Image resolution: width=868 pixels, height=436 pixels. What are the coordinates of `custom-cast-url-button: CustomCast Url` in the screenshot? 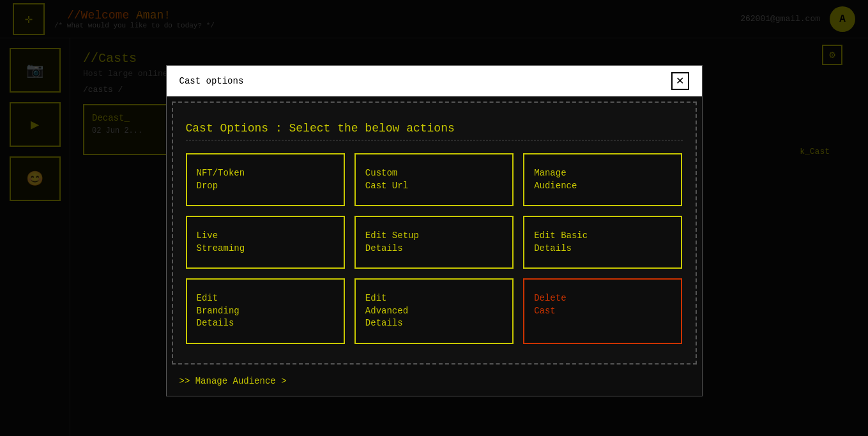 It's located at (434, 180).